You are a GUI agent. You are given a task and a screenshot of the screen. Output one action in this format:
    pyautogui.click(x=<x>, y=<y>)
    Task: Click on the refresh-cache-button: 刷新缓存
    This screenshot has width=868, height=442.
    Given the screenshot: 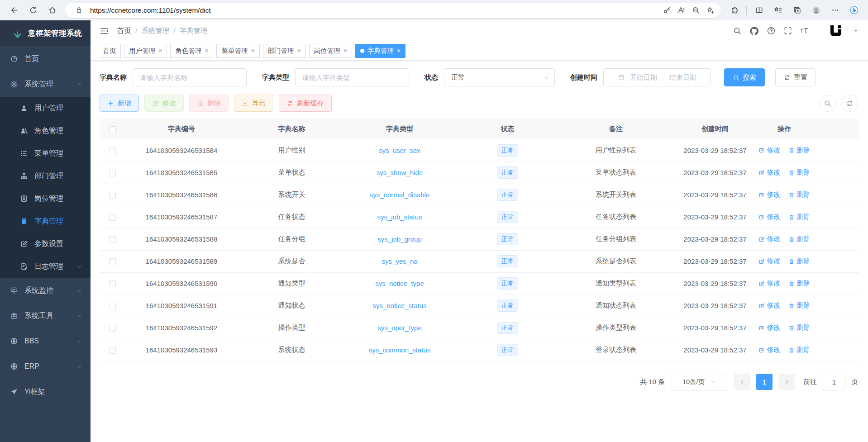 What is the action you would take?
    pyautogui.click(x=305, y=103)
    